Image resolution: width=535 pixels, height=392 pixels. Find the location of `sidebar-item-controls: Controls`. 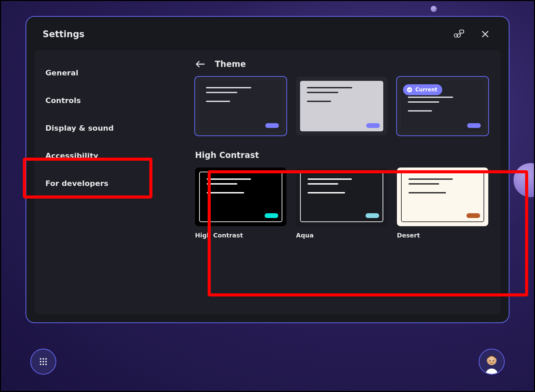

sidebar-item-controls: Controls is located at coordinates (108, 100).